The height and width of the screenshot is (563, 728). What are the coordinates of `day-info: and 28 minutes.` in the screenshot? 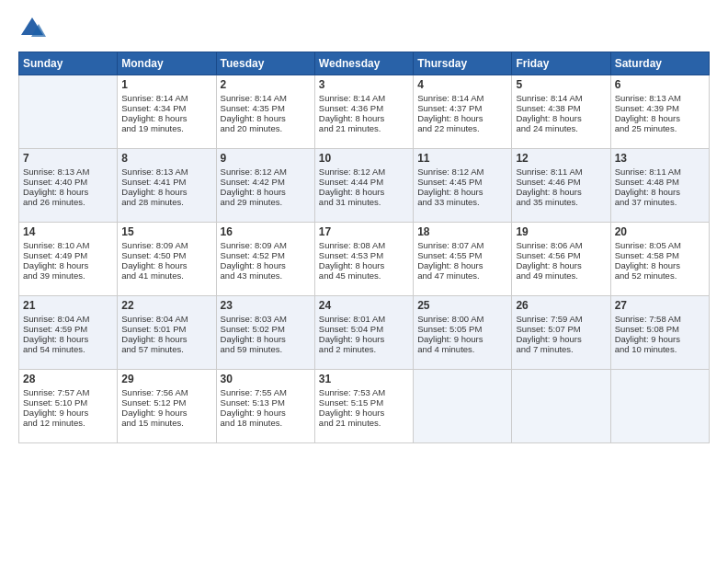 It's located at (166, 202).